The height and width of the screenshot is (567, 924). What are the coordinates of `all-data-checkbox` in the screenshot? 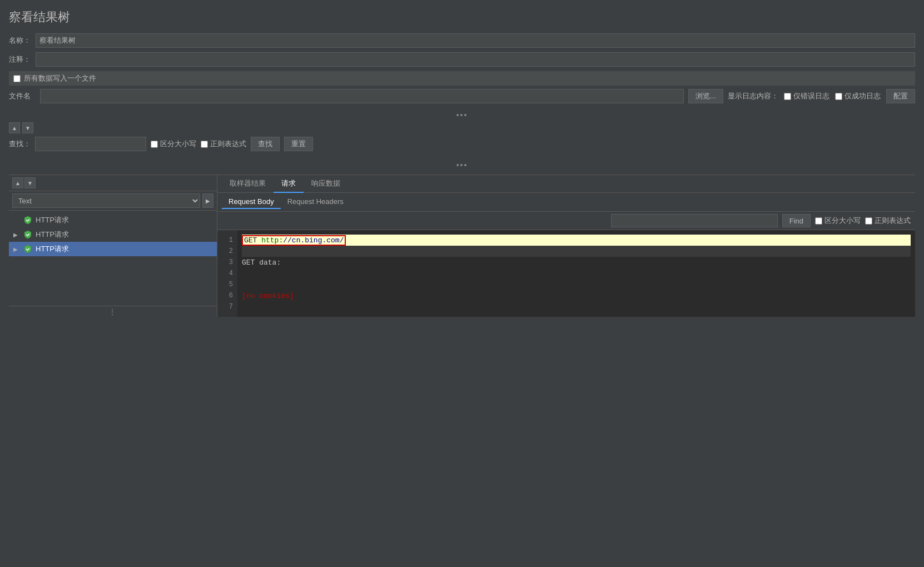 It's located at (17, 79).